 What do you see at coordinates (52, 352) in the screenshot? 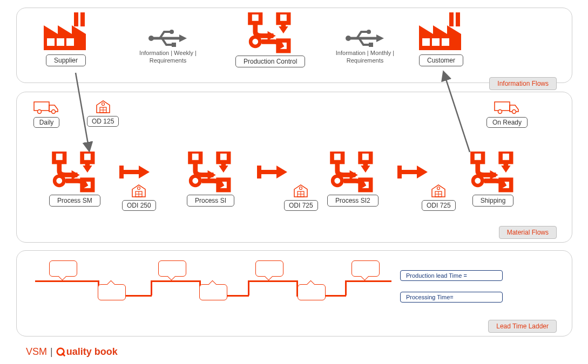
I see `footer-sep: |` at bounding box center [52, 352].